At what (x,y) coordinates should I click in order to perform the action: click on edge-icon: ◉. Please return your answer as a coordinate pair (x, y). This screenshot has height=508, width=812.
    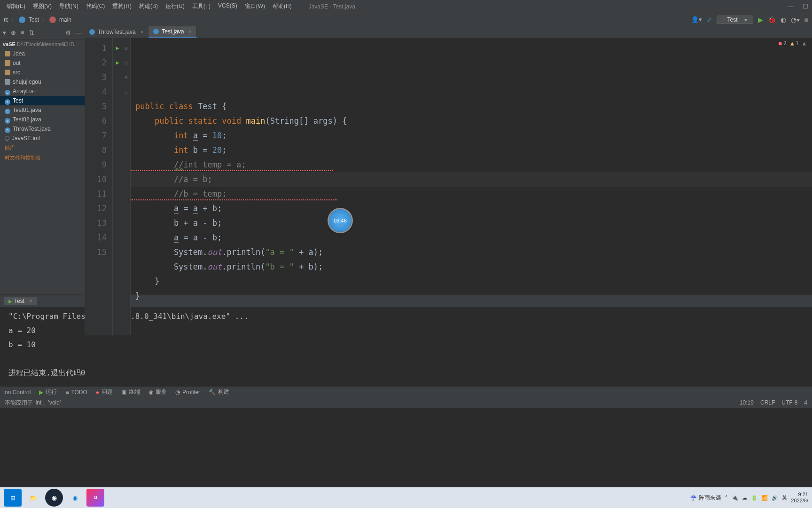
    Looking at the image, I should click on (75, 498).